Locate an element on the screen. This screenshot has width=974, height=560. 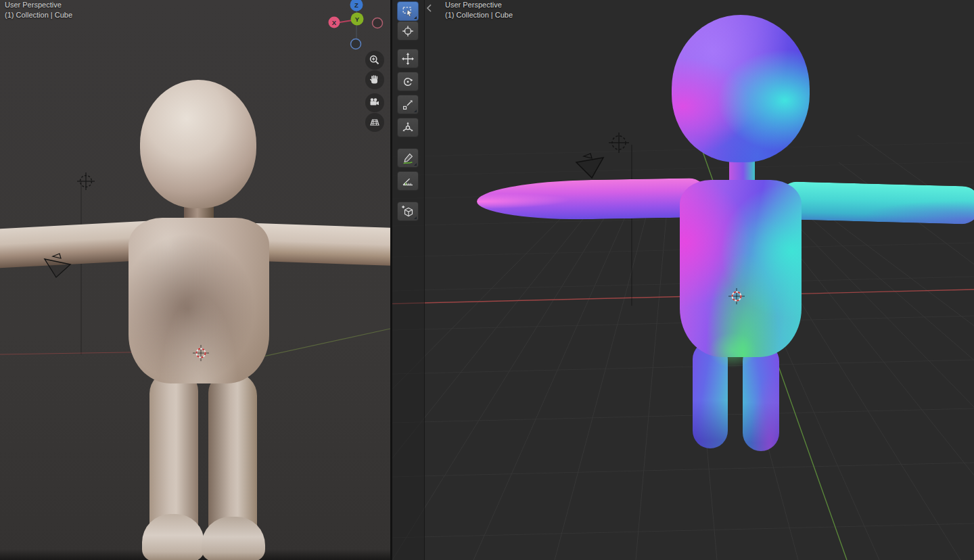
tool-add-cube is located at coordinates (408, 211).